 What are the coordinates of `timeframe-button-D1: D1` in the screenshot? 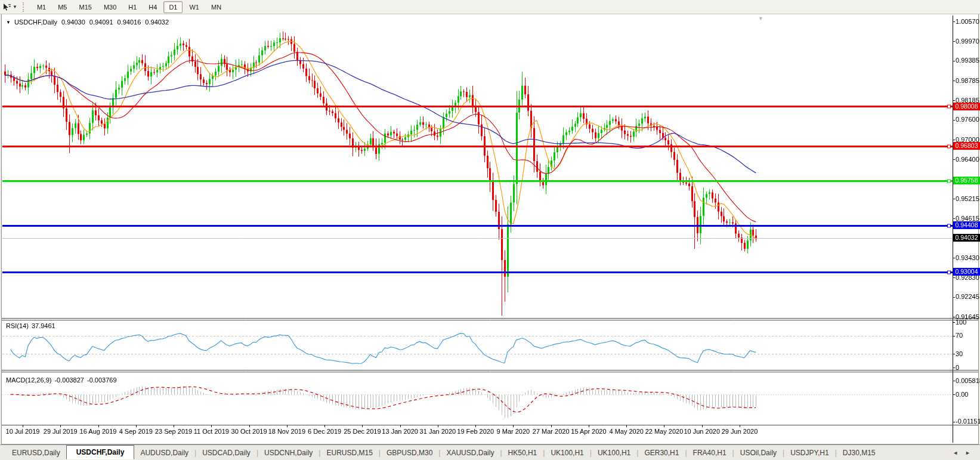 It's located at (173, 7).